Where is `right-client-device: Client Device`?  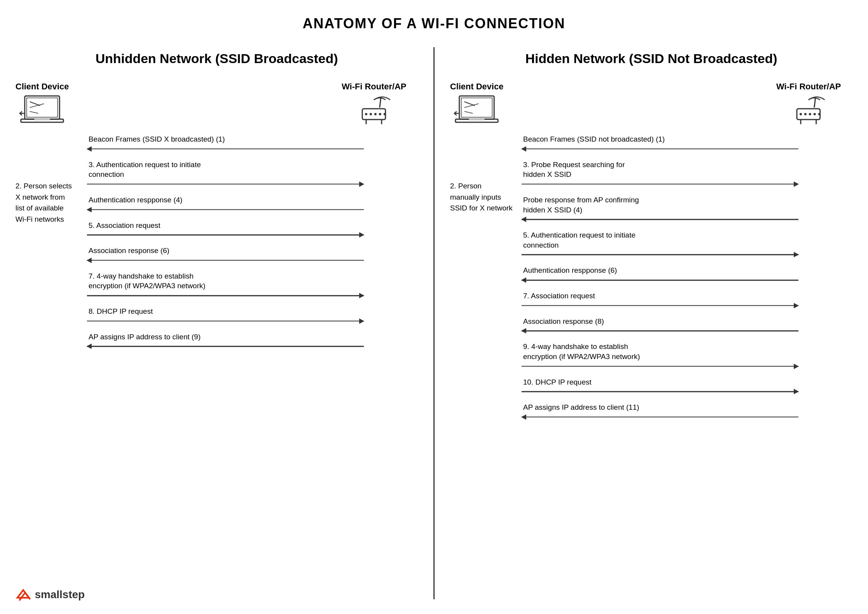 right-client-device: Client Device is located at coordinates (477, 105).